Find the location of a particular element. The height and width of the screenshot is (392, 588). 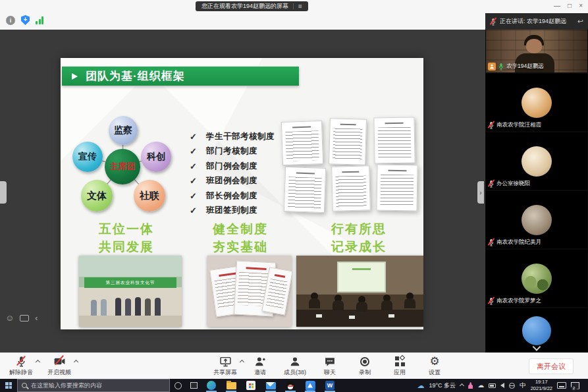

members-label: 成员(38) is located at coordinates (295, 373).